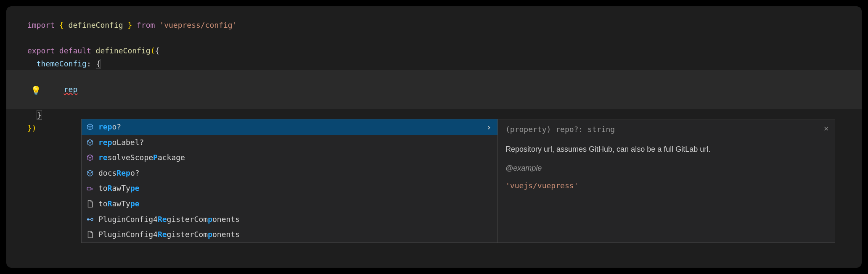 This screenshot has width=868, height=274. Describe the element at coordinates (36, 90) in the screenshot. I see `lightbulb-icon: 💡` at that location.